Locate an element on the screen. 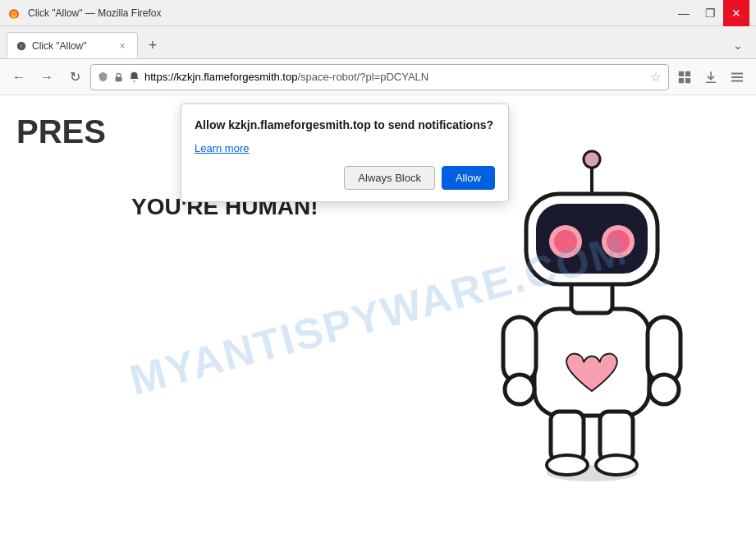 This screenshot has height=534, width=756. lock-icon is located at coordinates (118, 77).